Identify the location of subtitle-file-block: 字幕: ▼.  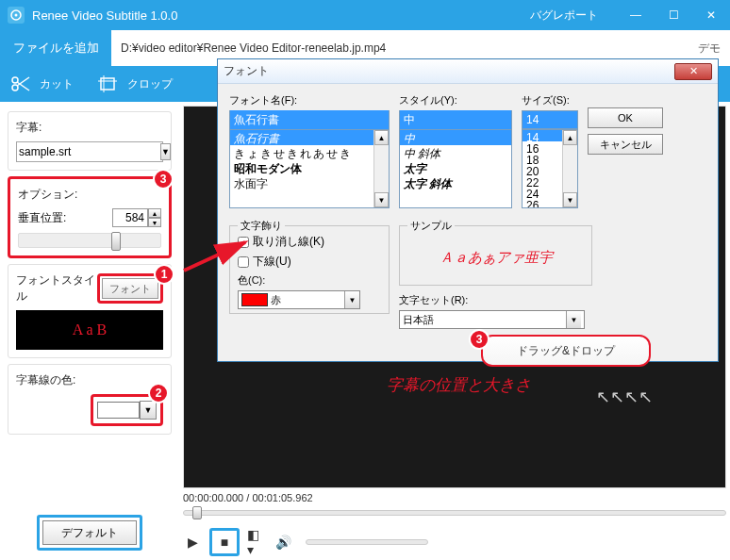
(90, 141).